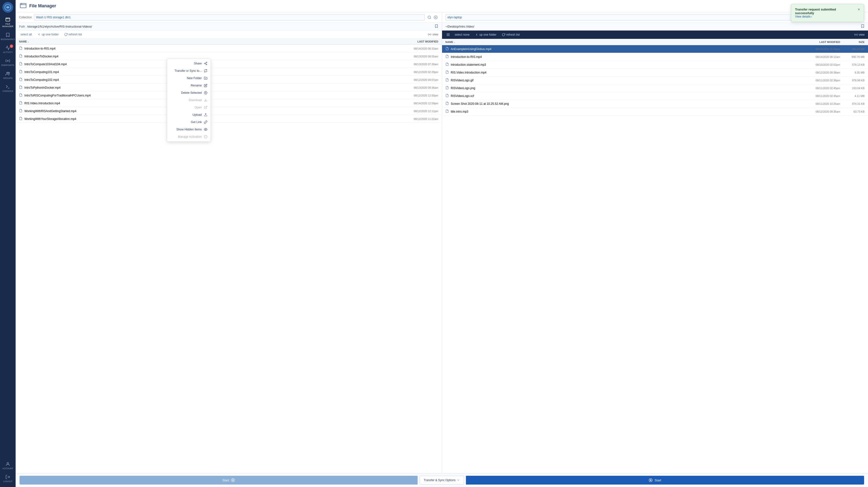 This screenshot has height=487, width=868. I want to click on file-name: RIS.Video.Introduction.mp4, so click(212, 103).